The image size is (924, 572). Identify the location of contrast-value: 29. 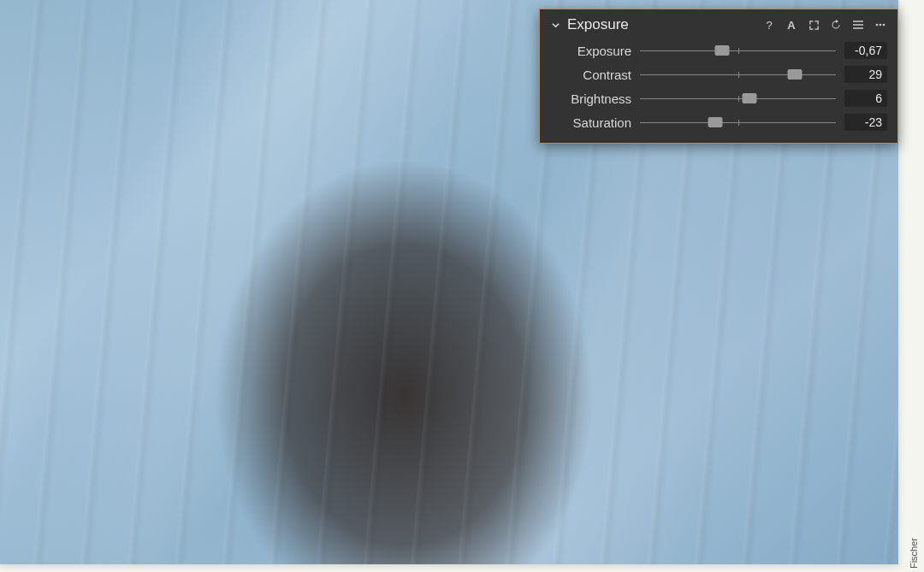
(866, 74).